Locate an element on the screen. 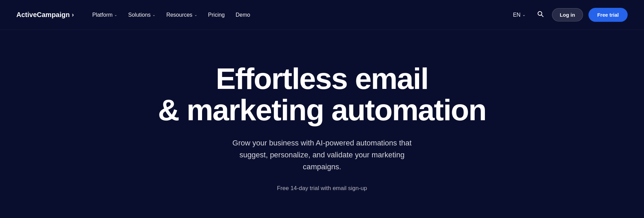 The height and width of the screenshot is (218, 644). nav-left: ActiveCampaign › Platform ⌄ Solutions ⌄ … is located at coordinates (136, 15).